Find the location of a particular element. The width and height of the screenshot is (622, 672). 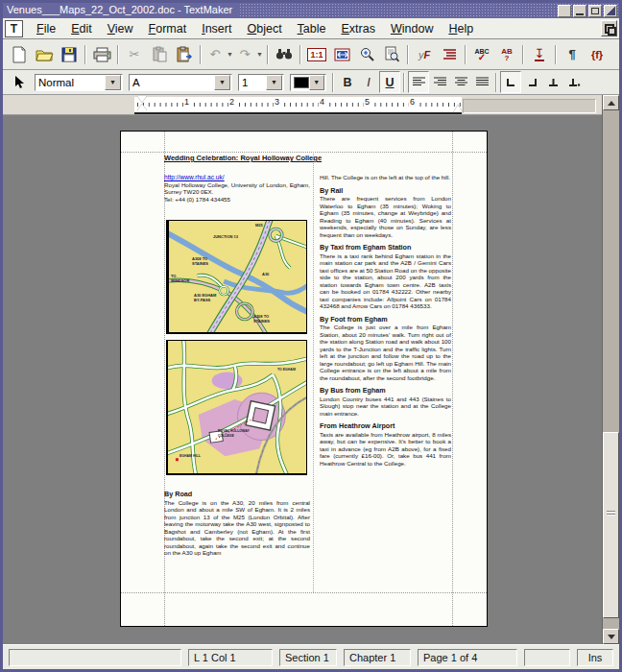

textmaker-app-icon: T is located at coordinates (13, 29).